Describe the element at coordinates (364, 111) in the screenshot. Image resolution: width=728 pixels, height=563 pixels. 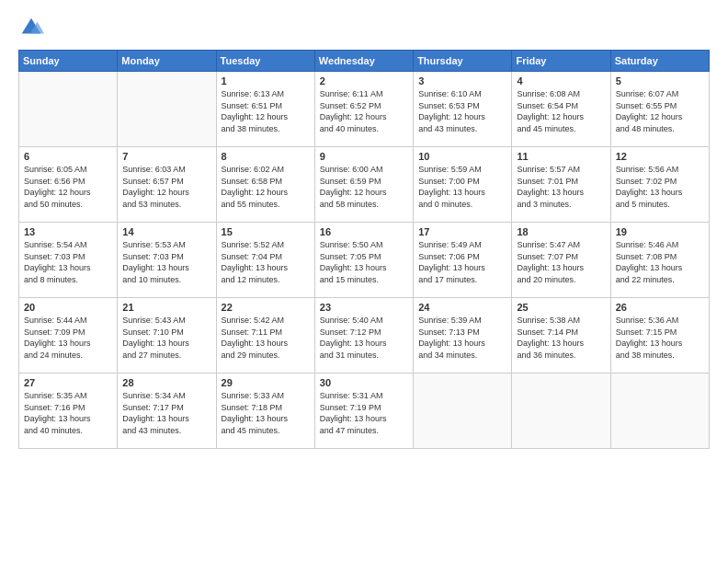
I see `day-info: Sunrise: 6:11 AM Sunset: 6:52 PM Dayligh…` at that location.